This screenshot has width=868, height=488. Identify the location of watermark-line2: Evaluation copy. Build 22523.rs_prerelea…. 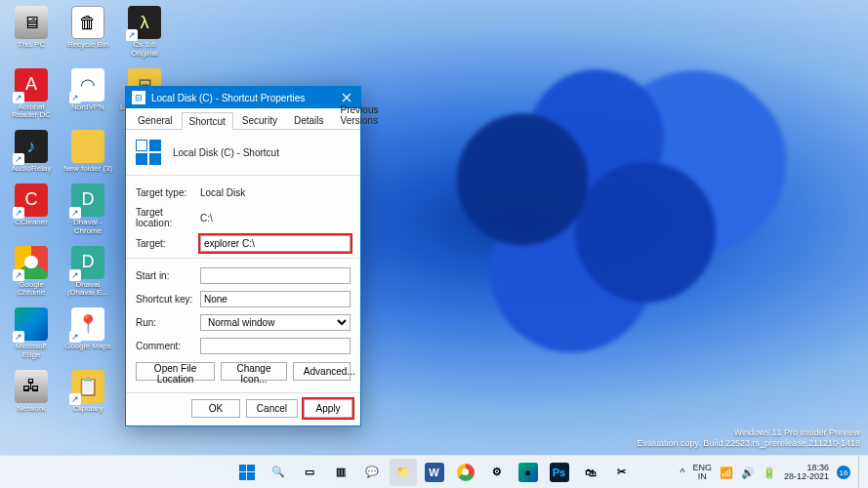
(750, 443).